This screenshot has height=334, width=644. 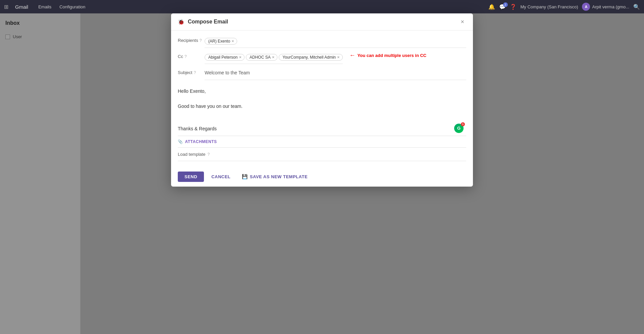 What do you see at coordinates (219, 41) in the screenshot?
I see `recipient-tag-label: (AR) Exento` at bounding box center [219, 41].